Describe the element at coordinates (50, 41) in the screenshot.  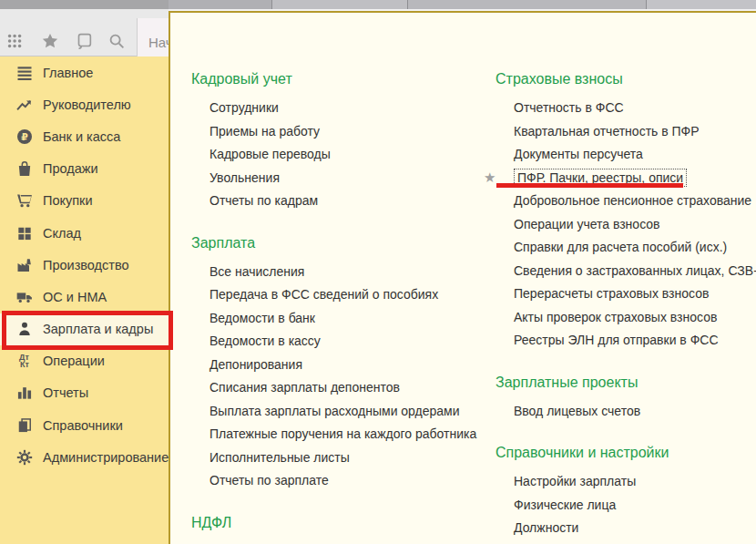
I see `favorites-star-icon` at that location.